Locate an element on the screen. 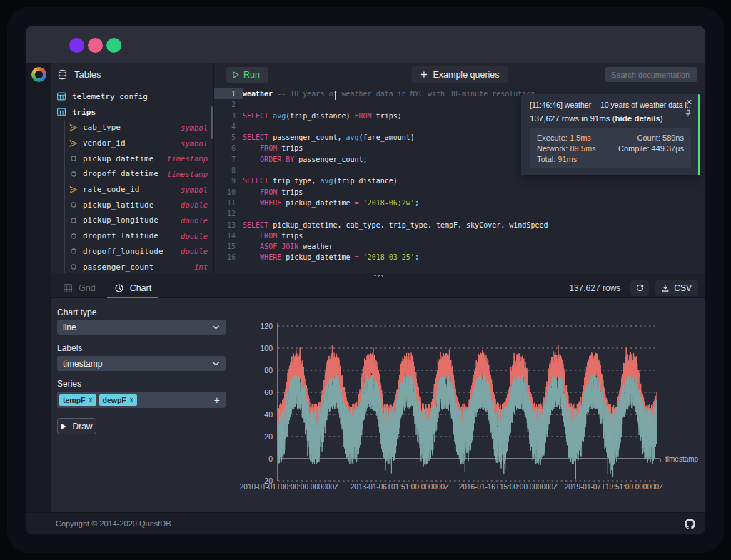  series-input: tempFxdewpFx + is located at coordinates (141, 399).